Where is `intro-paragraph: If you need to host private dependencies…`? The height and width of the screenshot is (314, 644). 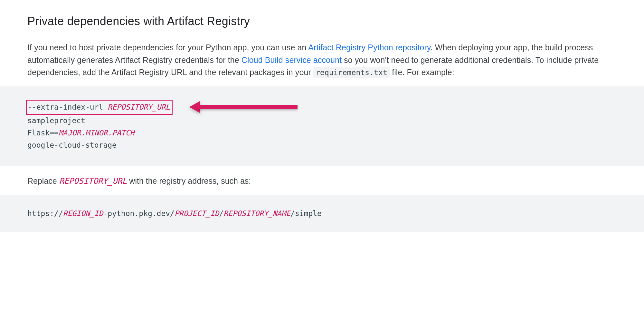 intro-paragraph: If you need to host private dependencies… is located at coordinates (322, 60).